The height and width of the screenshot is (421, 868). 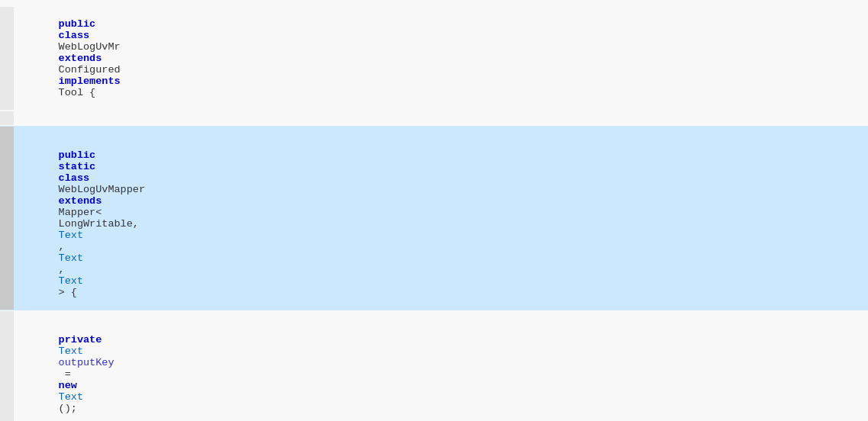 I want to click on mapper-generics: LongWritable,, so click(x=99, y=224).